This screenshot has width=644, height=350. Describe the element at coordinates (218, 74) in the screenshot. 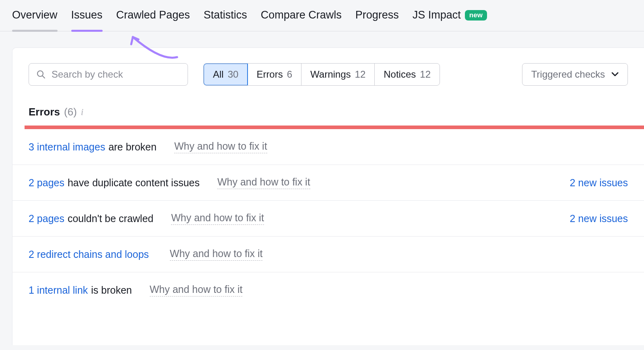

I see `filter-label: All` at that location.